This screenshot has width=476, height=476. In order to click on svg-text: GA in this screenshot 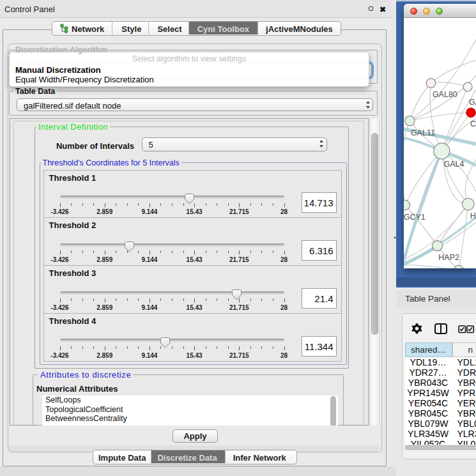, I will do `click(473, 102)`.